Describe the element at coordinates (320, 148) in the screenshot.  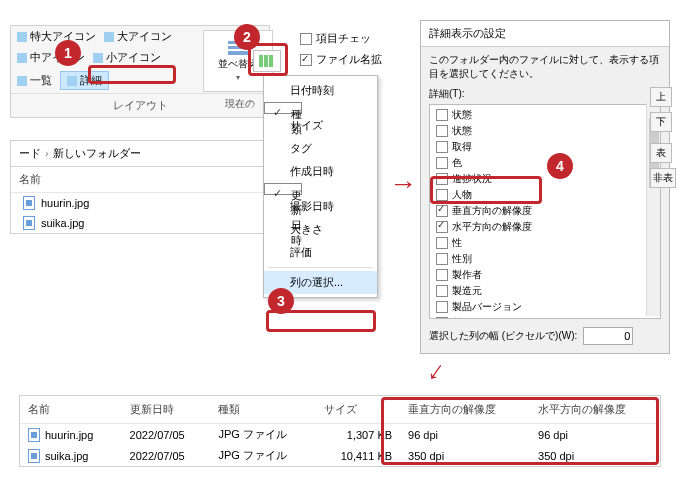
I see `menu-item: タグ` at that location.